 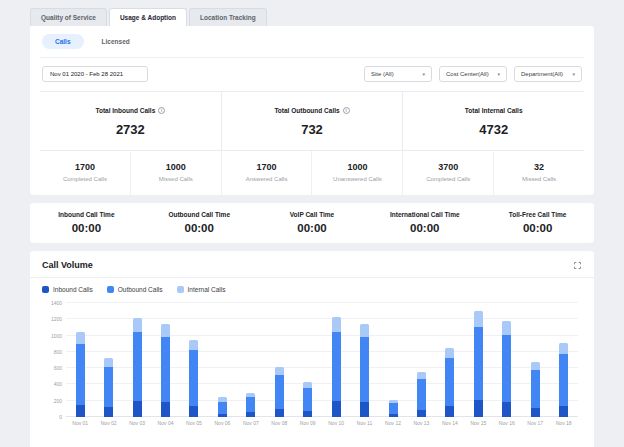 I want to click on total-outbound-calls-value: 732, so click(x=312, y=130).